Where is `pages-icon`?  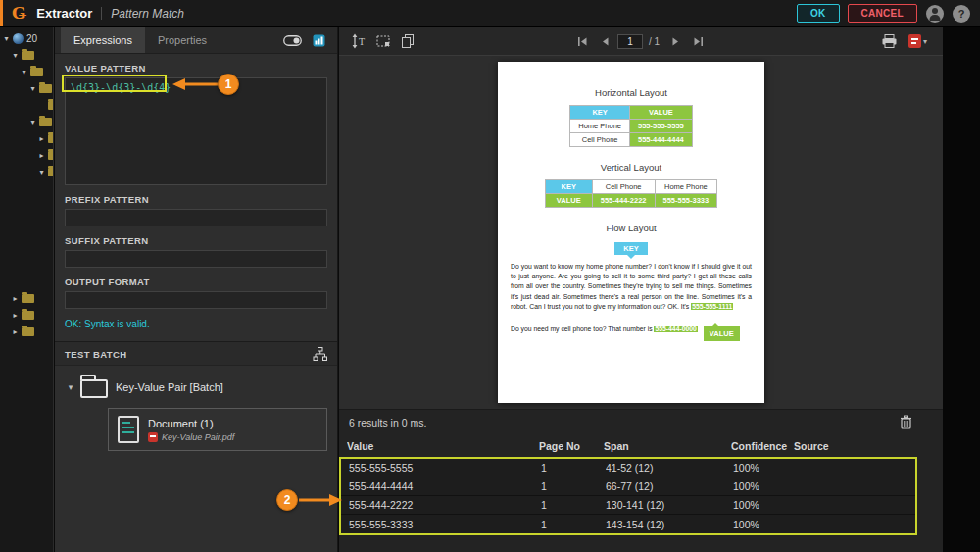 pages-icon is located at coordinates (408, 41).